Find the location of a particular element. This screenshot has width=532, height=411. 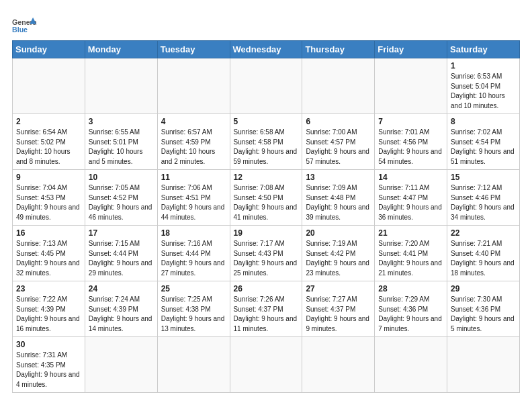

logo-icon: General Blue is located at coordinates (24, 26).